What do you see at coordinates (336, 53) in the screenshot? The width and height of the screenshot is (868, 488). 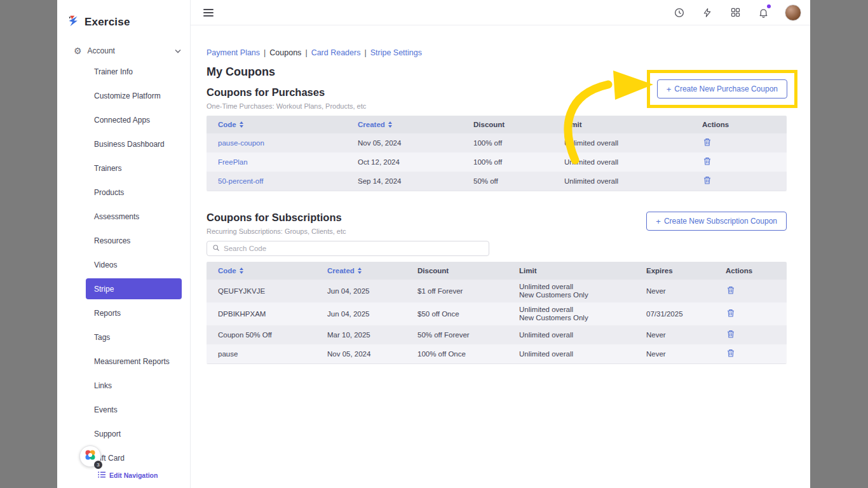 I see `subnav-link-card-readers: Card Readers` at bounding box center [336, 53].